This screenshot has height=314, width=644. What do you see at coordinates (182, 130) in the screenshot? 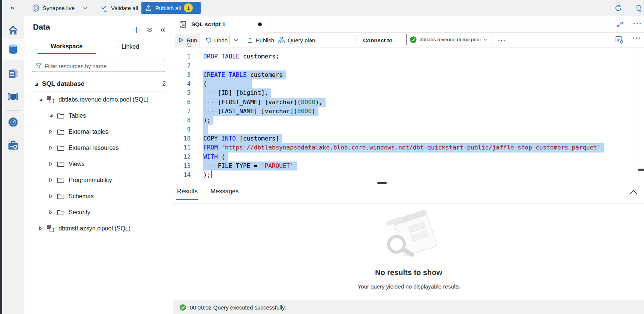
I see `line-number: 9` at bounding box center [182, 130].